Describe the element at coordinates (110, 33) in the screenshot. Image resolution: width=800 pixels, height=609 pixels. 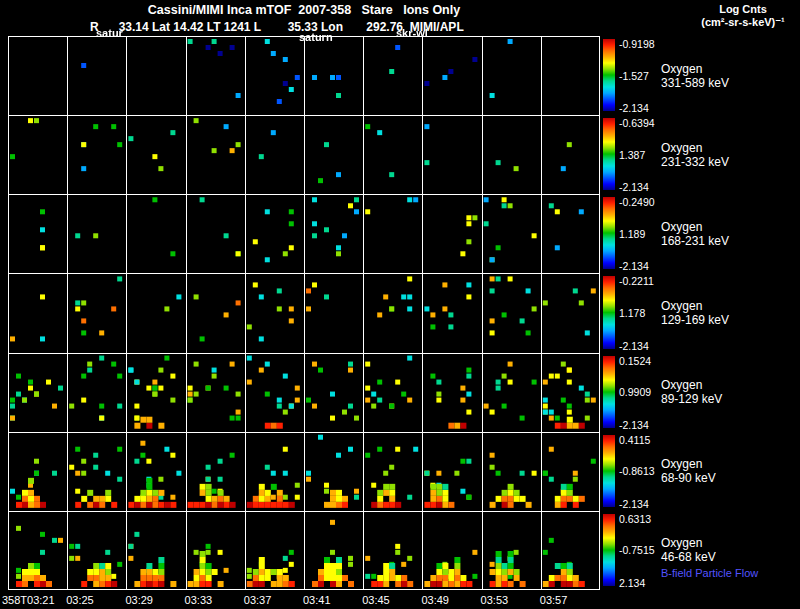
I see `event-marker: satur` at that location.